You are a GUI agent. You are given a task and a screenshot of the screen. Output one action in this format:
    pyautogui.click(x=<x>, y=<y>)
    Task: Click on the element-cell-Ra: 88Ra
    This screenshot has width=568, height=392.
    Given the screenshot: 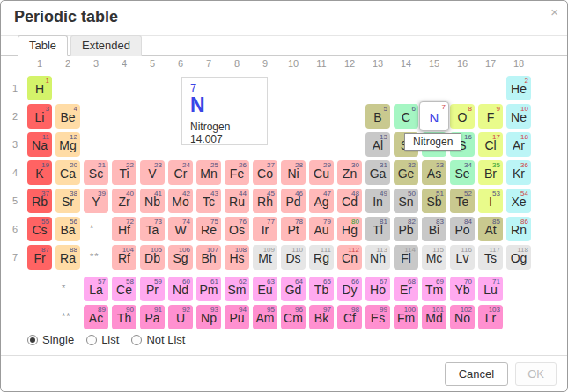 What is the action you would take?
    pyautogui.click(x=68, y=257)
    